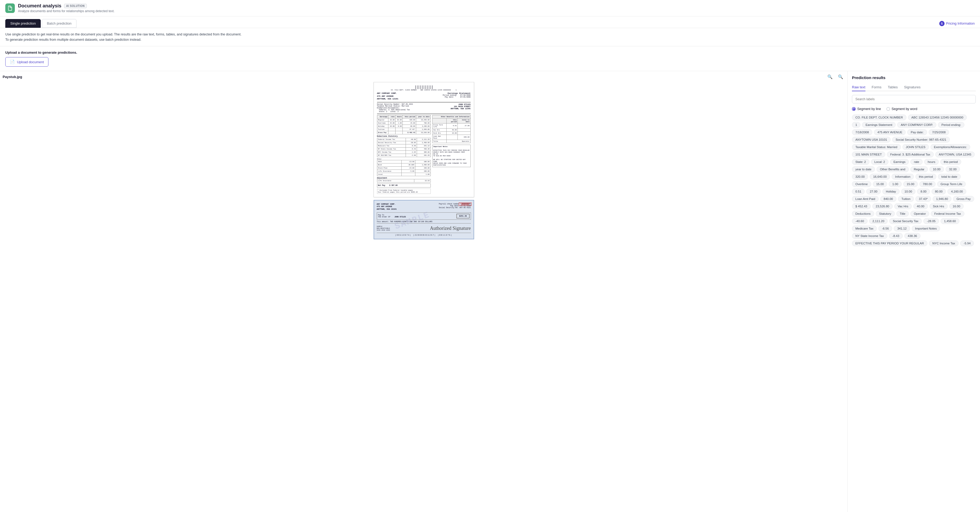 The height and width of the screenshot is (512, 980). I want to click on tag-item: Holiday, so click(891, 192).